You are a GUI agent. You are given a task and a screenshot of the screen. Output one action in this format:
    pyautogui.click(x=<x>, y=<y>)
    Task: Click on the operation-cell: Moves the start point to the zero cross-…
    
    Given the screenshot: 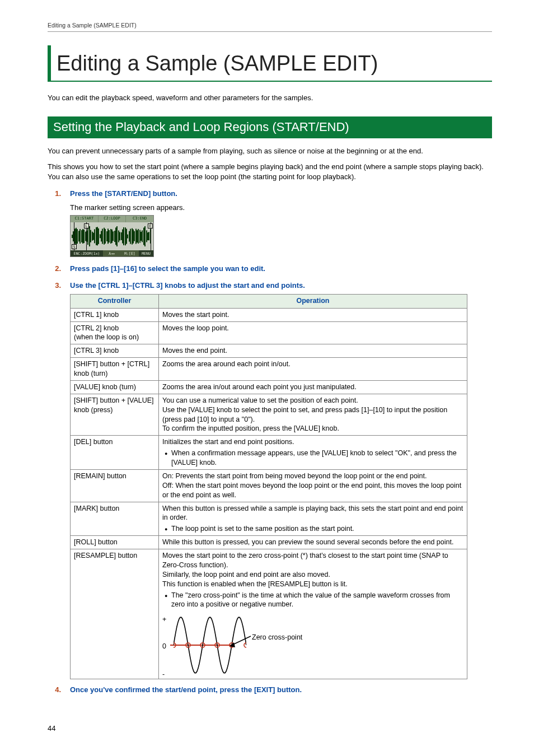 What is the action you would take?
    pyautogui.click(x=313, y=614)
    